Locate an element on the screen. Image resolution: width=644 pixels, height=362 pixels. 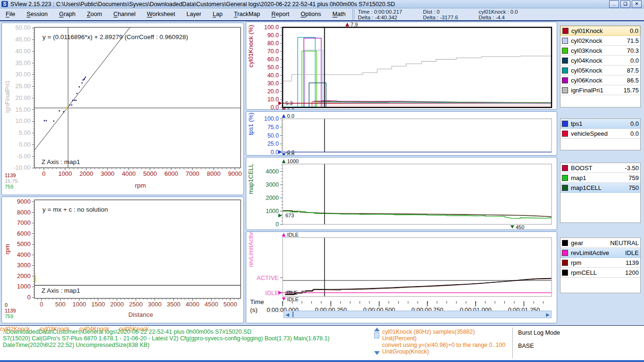
scroll-up-icon is located at coordinates (377, 329).